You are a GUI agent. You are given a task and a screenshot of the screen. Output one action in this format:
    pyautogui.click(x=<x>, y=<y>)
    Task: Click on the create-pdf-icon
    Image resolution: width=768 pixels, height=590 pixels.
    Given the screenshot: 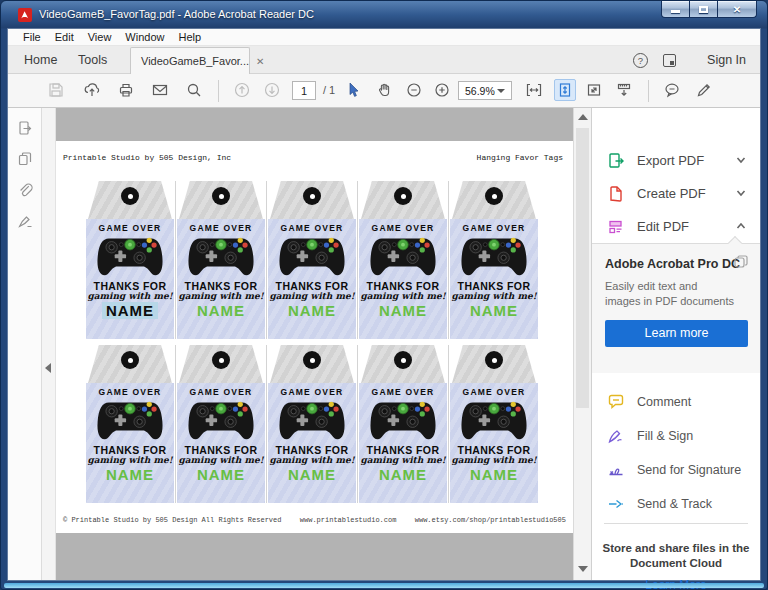 What is the action you would take?
    pyautogui.click(x=616, y=194)
    